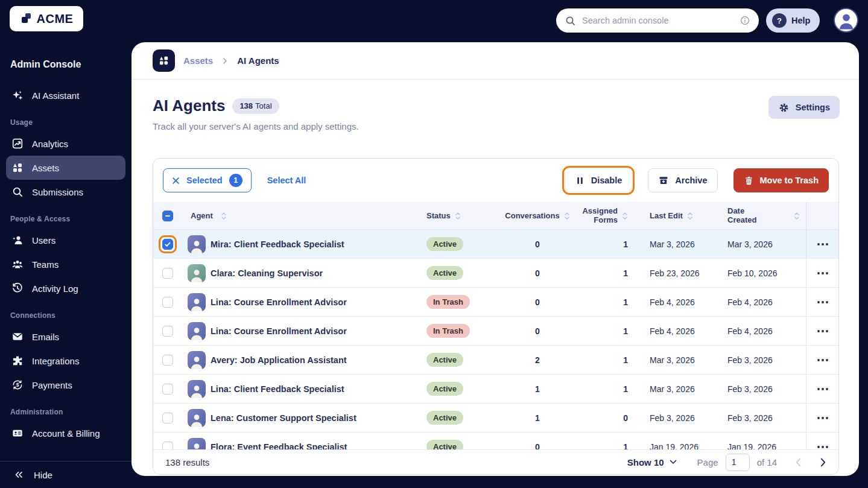 The height and width of the screenshot is (488, 868). Describe the element at coordinates (236, 180) in the screenshot. I see `selected-count-badge: 1` at that location.